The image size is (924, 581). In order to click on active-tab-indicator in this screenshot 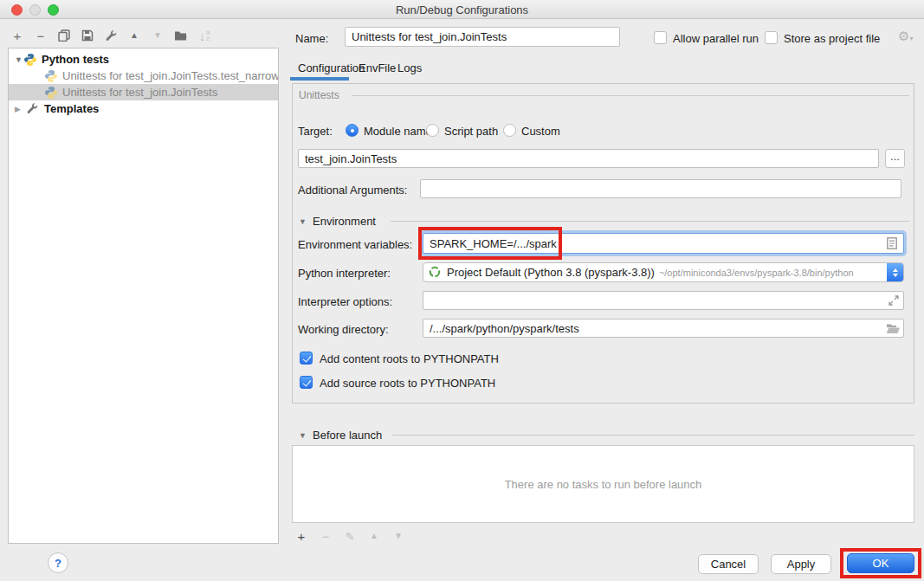, I will do `click(320, 79)`.